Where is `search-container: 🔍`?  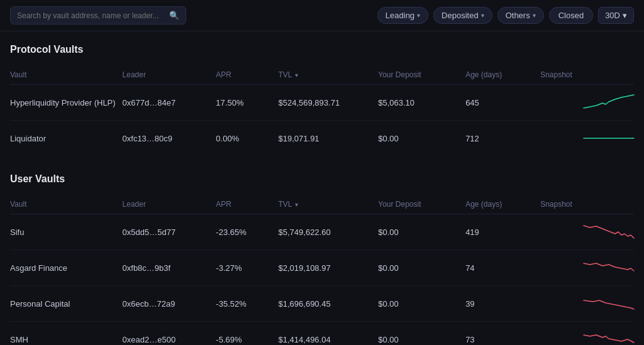 search-container: 🔍 is located at coordinates (98, 15).